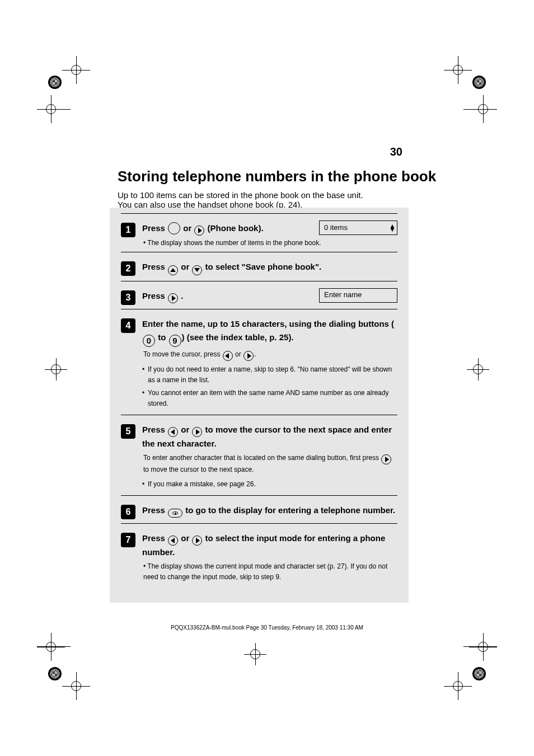 This screenshot has width=534, height=756. I want to click on step-note: To move the cursor, press or ., so click(270, 355).